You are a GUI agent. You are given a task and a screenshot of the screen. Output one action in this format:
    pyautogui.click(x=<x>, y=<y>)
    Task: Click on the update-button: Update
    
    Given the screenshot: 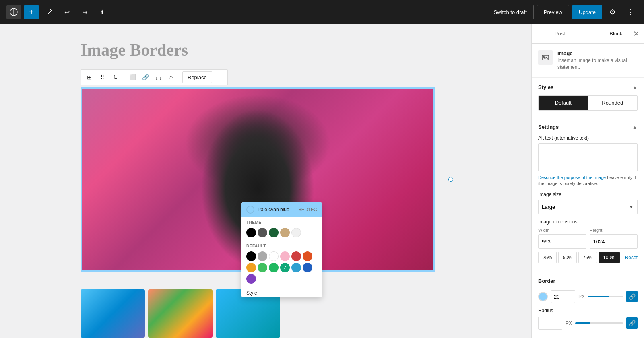 What is the action you would take?
    pyautogui.click(x=587, y=12)
    